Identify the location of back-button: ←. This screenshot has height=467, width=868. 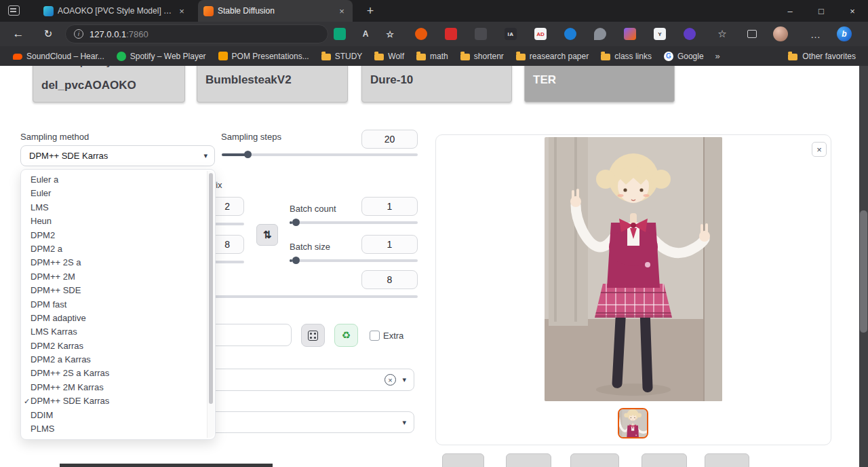
(18, 34).